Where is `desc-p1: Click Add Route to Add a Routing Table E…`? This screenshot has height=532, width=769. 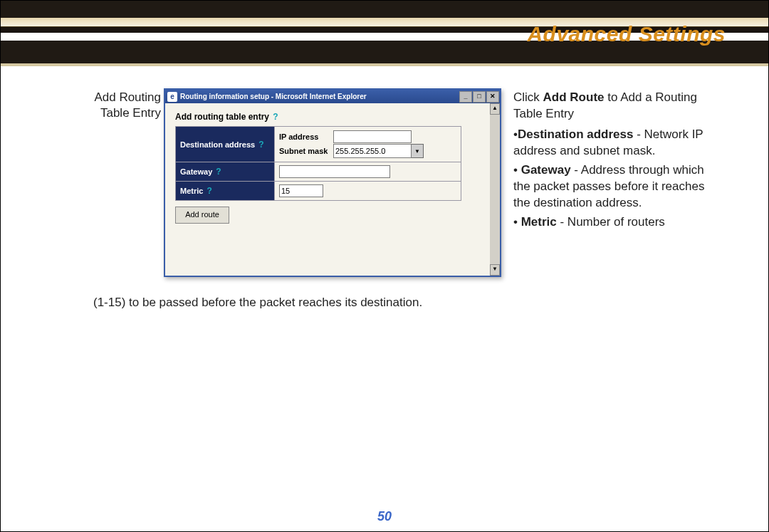
desc-p1: Click Add Route to Add a Routing Table E… is located at coordinates (610, 106).